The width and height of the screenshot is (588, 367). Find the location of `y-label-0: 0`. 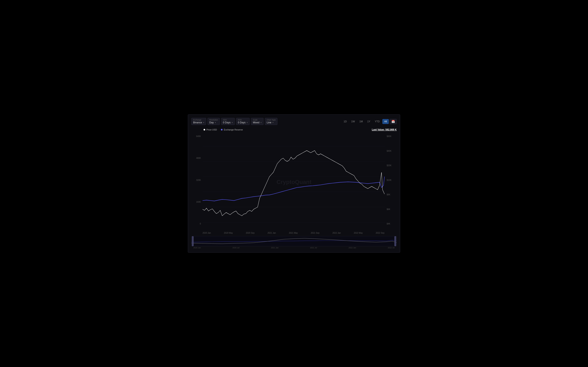

y-label-0: 0 is located at coordinates (197, 224).